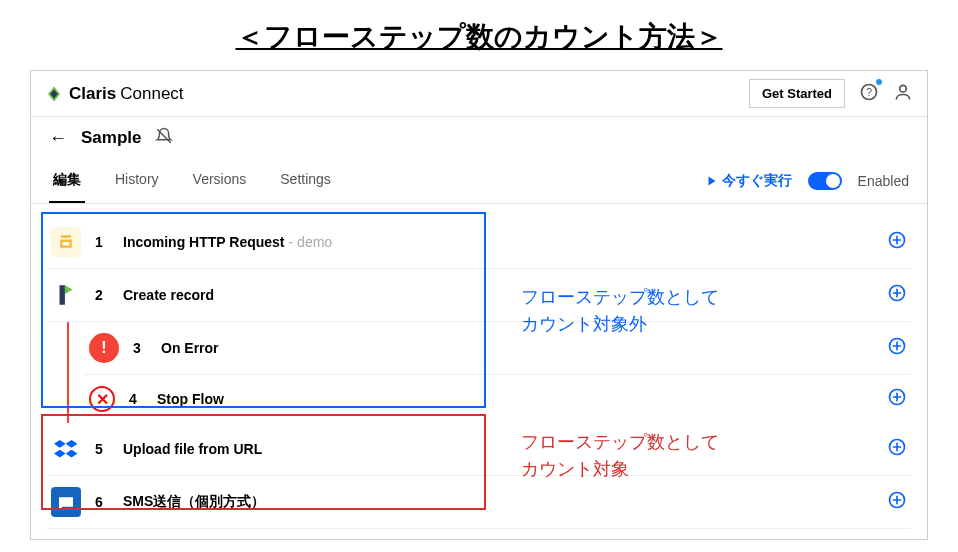  What do you see at coordinates (104, 348) in the screenshot?
I see `error-icon: !` at bounding box center [104, 348].